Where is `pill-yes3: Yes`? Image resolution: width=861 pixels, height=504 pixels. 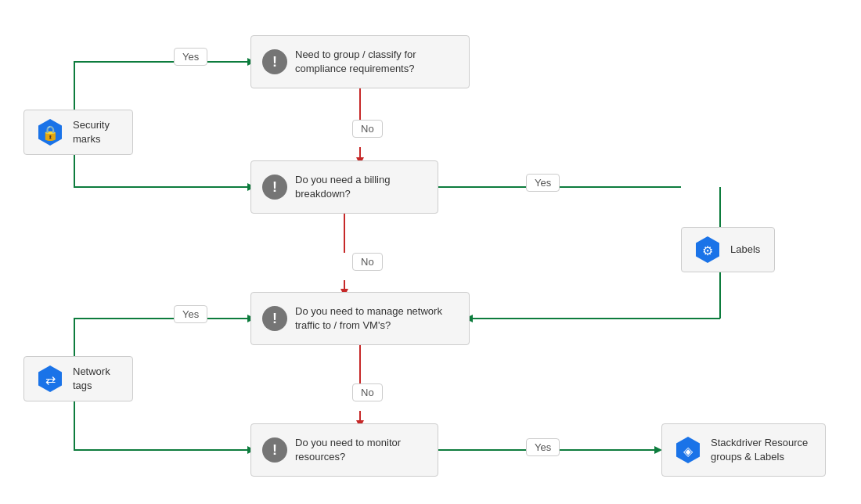
pill-yes3: Yes is located at coordinates (191, 315).